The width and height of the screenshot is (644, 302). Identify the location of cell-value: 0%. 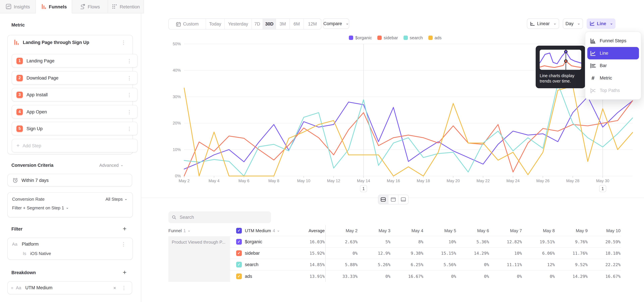
(440, 276).